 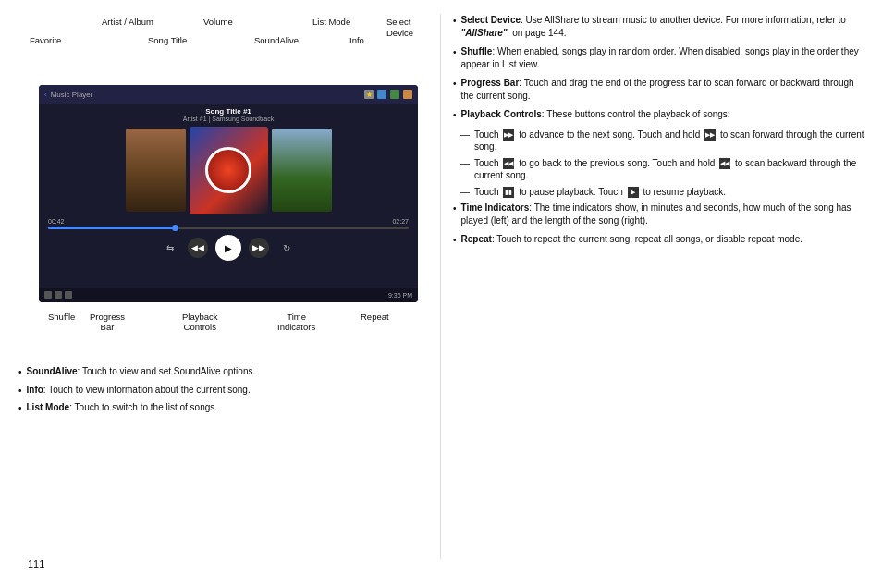 I want to click on label-artist-album: Artist / Album, so click(x=128, y=22).